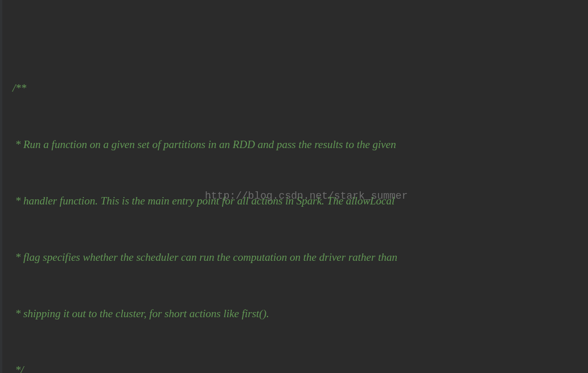 The width and height of the screenshot is (588, 373). Describe the element at coordinates (294, 313) in the screenshot. I see `comment-line: * shipping it out to the cluster, for sh…` at that location.